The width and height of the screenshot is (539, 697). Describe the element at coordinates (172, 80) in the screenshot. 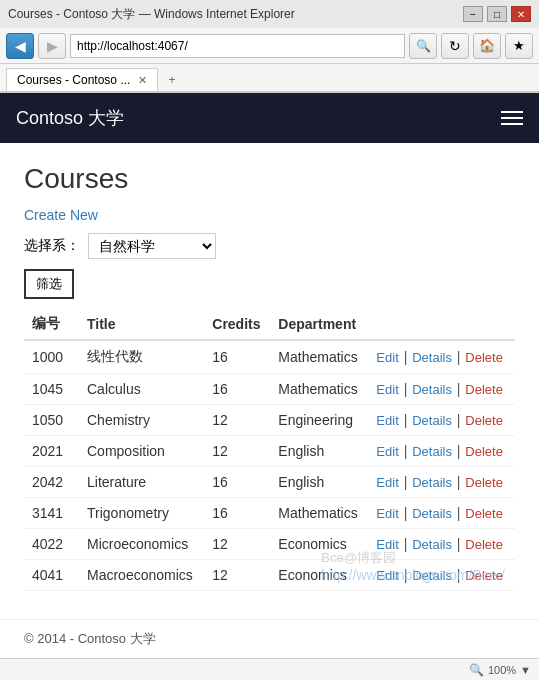

I see `new-tab-button: +` at that location.